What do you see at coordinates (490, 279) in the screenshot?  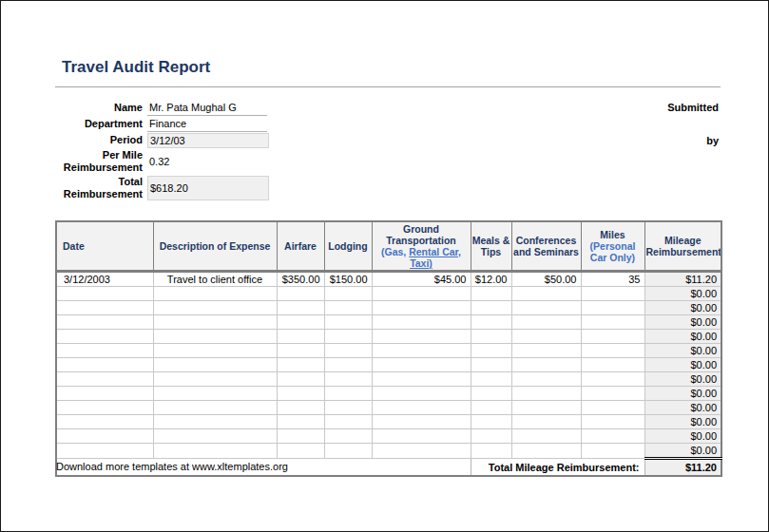 I see `cell-meals-tips: $12.00` at bounding box center [490, 279].